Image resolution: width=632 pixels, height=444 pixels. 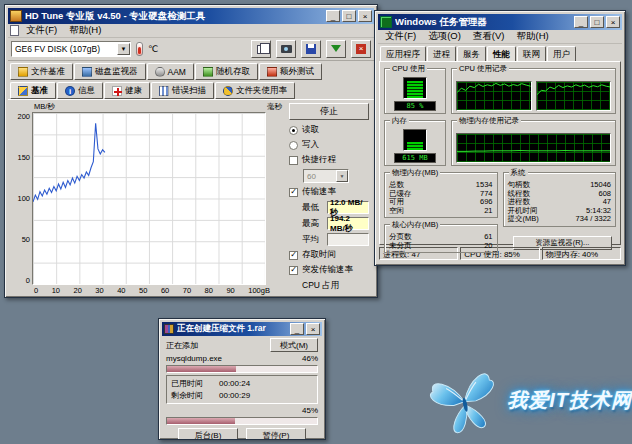 What do you see at coordinates (365, 16) in the screenshot?
I see `hdtune-close-button: ×` at bounding box center [365, 16].